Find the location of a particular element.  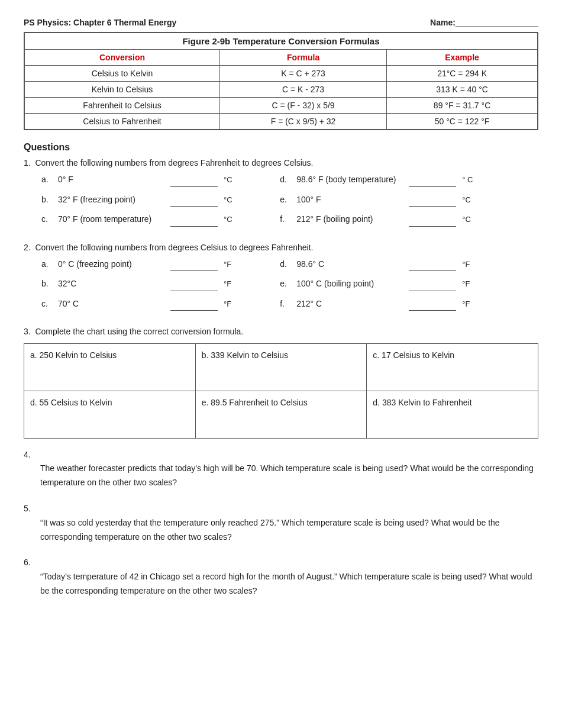

q1-b: b. 32° F (freezing point) °C is located at coordinates (161, 200).